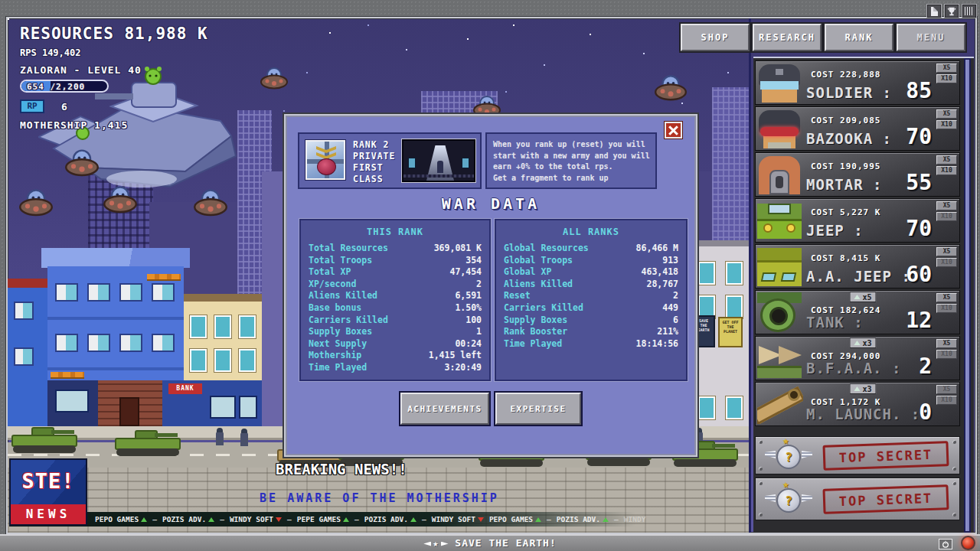  I want to click on unit-card-missile-launcher: x3 COST 1,172 K M. LAUNCH. : 0 X5 X10, so click(858, 404).